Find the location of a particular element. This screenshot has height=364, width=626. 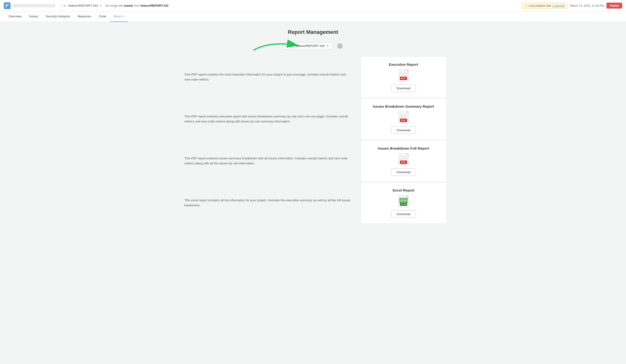

nav-measures: Measures is located at coordinates (84, 17).